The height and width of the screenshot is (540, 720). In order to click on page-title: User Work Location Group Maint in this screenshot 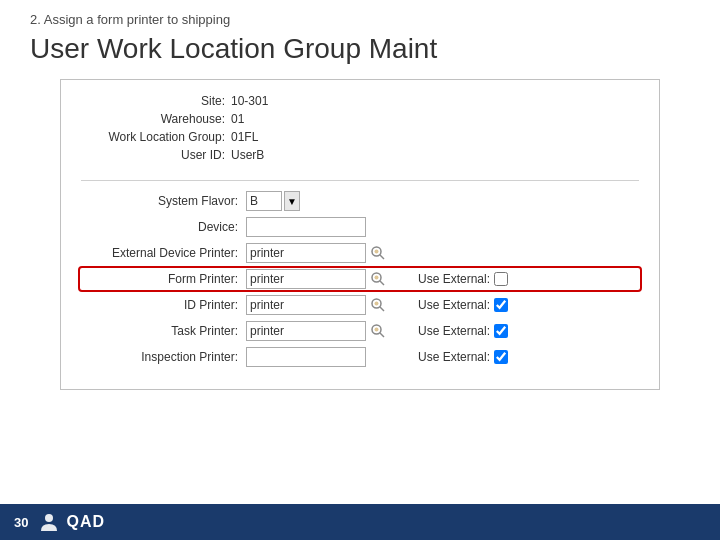, I will do `click(360, 49)`.